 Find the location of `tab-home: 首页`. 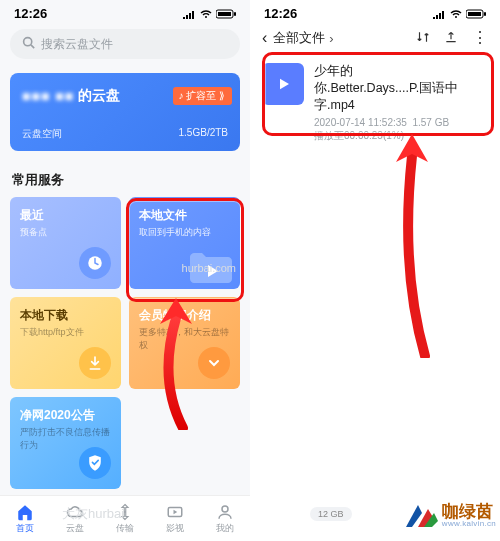

tab-home: 首页 is located at coordinates (25, 519).